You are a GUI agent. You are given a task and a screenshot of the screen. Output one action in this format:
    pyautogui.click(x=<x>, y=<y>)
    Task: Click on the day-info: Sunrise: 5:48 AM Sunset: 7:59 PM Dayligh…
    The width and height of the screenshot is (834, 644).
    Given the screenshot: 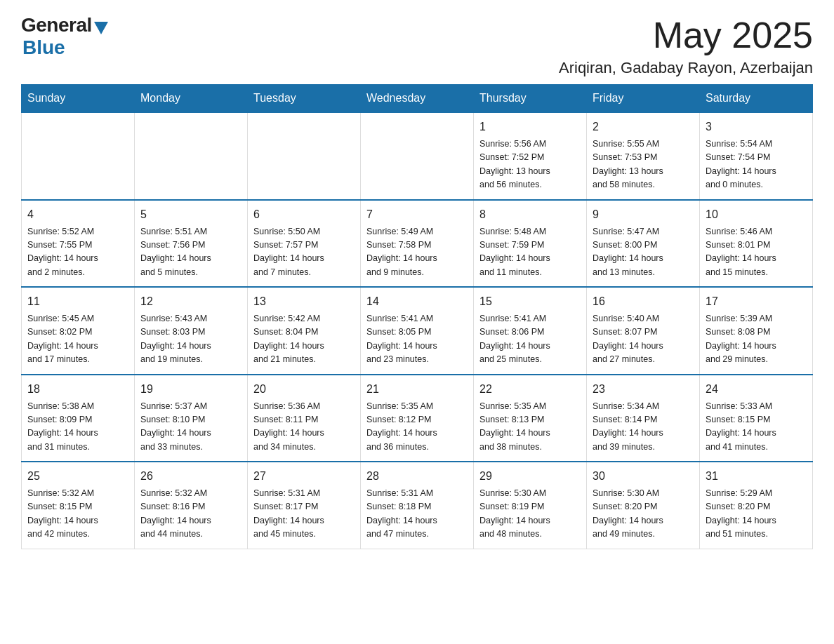 What is the action you would take?
    pyautogui.click(x=530, y=253)
    